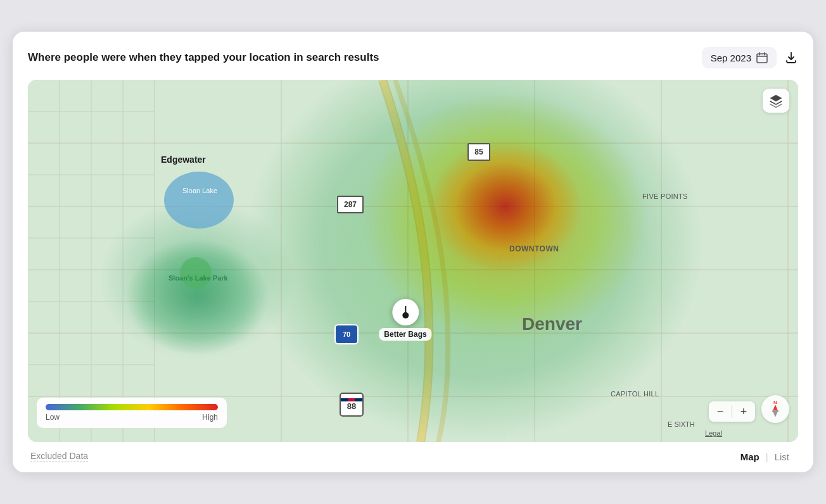  Describe the element at coordinates (199, 200) in the screenshot. I see `sloan-lake` at that location.